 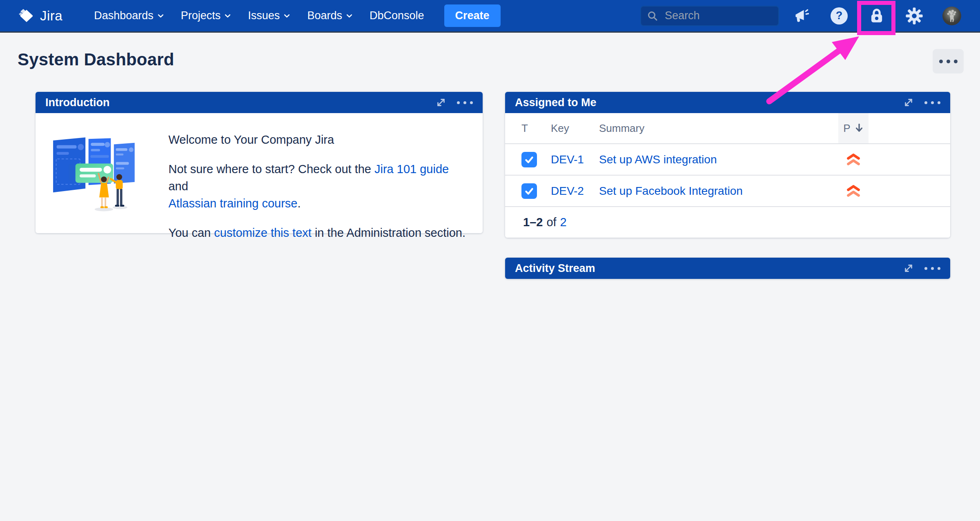 I want to click on introduction-gadget-title: Introduction, so click(x=78, y=103).